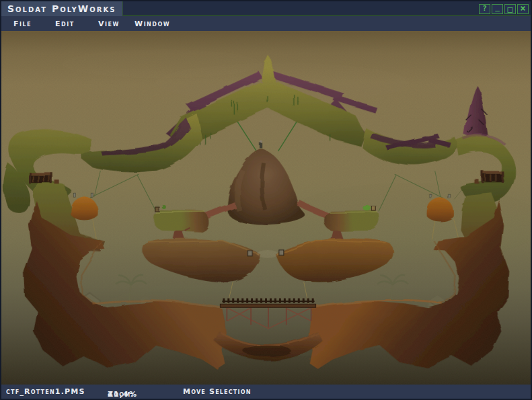  I want to click on menu-bar: File Edit View Window, so click(266, 24).